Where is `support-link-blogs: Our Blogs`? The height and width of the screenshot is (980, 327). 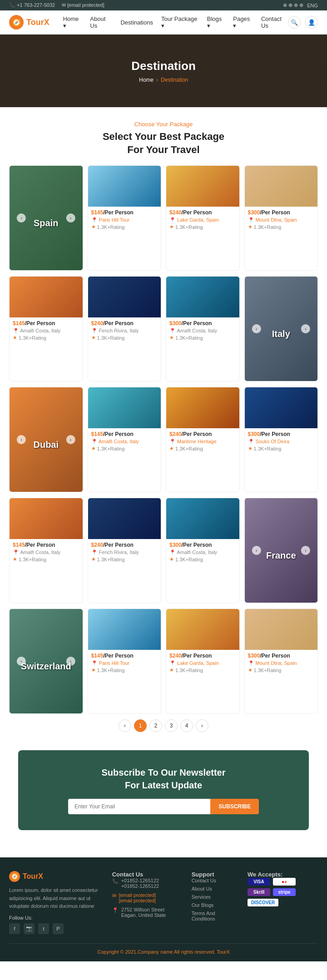 support-link-blogs: Our Blogs is located at coordinates (215, 905).